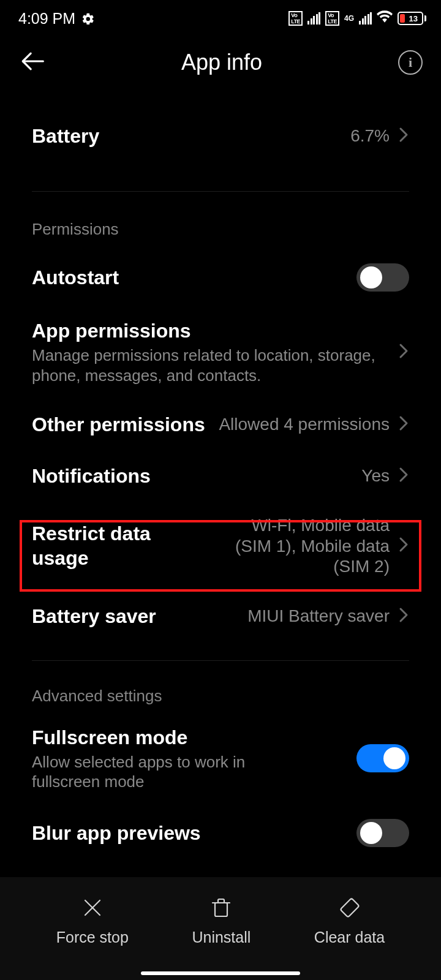 This screenshot has height=980, width=441. Describe the element at coordinates (221, 221) in the screenshot. I see `section-permissions-header: Permissions` at that location.